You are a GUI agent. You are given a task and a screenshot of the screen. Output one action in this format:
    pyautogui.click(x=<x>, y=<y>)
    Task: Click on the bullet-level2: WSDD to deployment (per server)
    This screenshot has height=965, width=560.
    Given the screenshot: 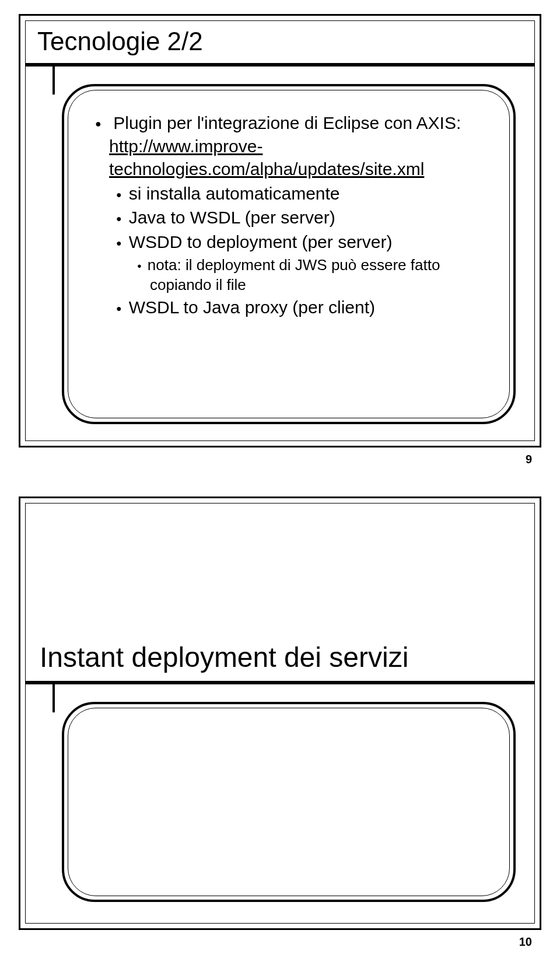 What is the action you would take?
    pyautogui.click(x=290, y=242)
    